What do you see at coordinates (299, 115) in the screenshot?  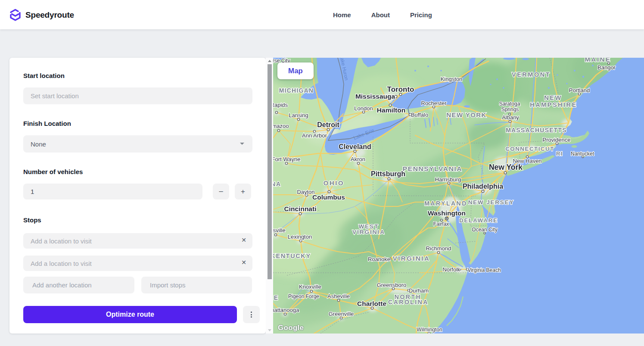 I see `svg-text: Lansing` at bounding box center [299, 115].